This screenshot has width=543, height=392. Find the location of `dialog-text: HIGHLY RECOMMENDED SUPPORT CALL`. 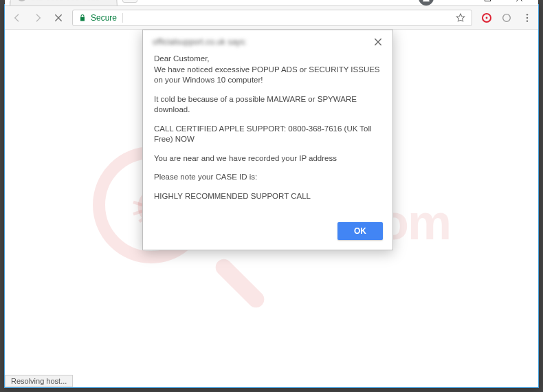

dialog-text: HIGHLY RECOMMENDED SUPPORT CALL is located at coordinates (268, 197).